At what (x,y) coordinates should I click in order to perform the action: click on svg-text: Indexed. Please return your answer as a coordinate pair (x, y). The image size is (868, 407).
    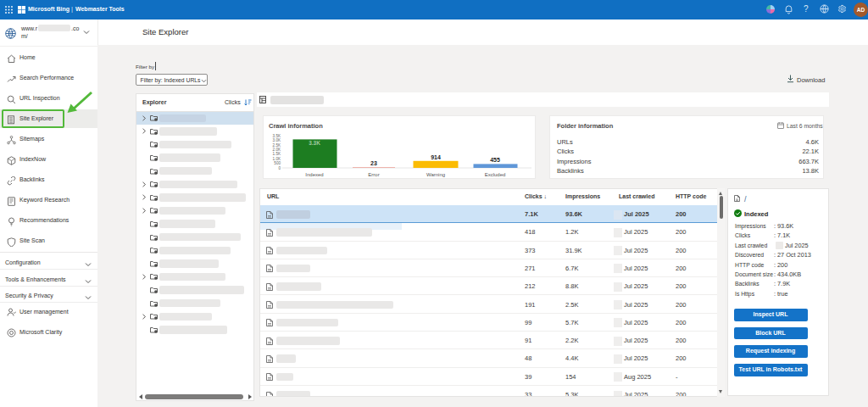
    Looking at the image, I should click on (314, 175).